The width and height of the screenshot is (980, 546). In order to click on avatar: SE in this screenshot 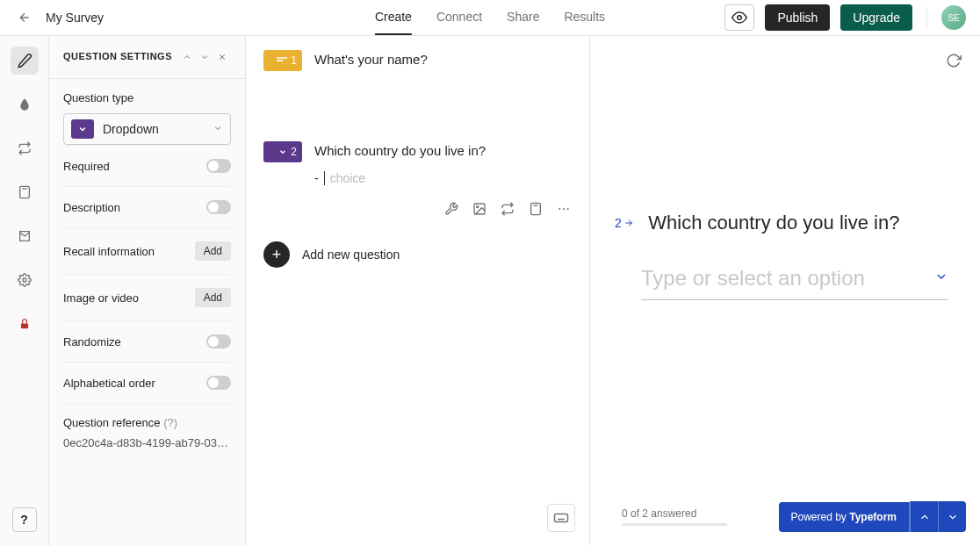, I will do `click(954, 18)`.